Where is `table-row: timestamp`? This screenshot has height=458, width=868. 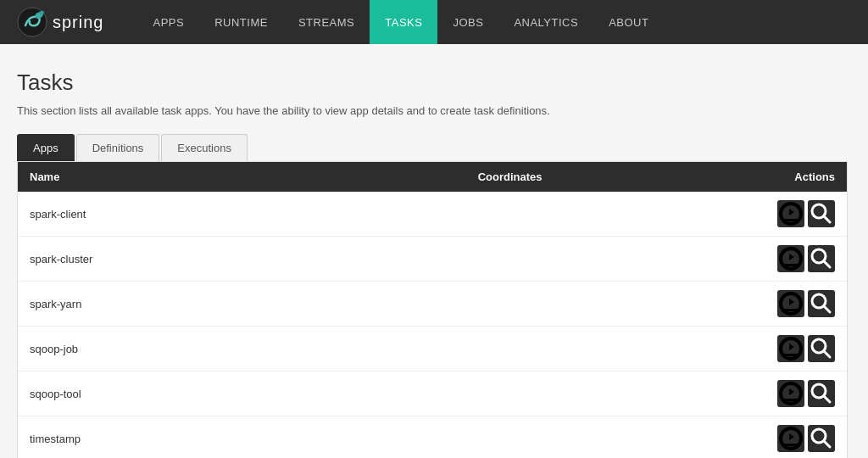 table-row: timestamp is located at coordinates (432, 438).